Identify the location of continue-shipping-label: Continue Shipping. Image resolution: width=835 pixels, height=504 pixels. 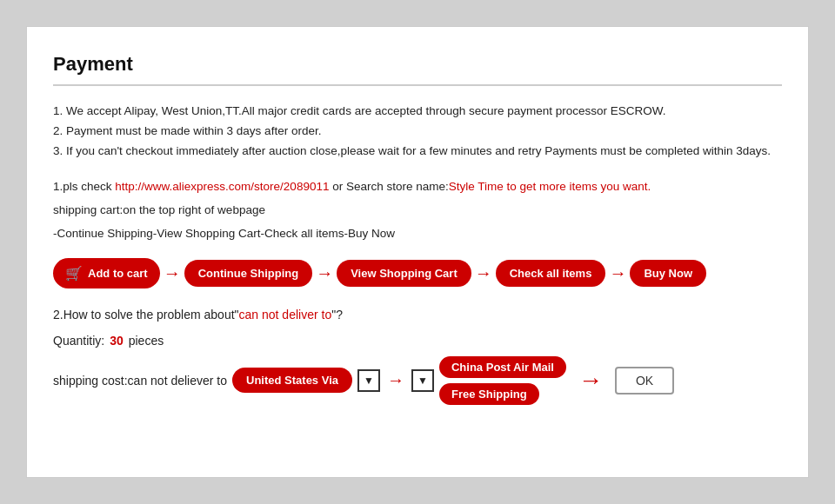
(249, 273).